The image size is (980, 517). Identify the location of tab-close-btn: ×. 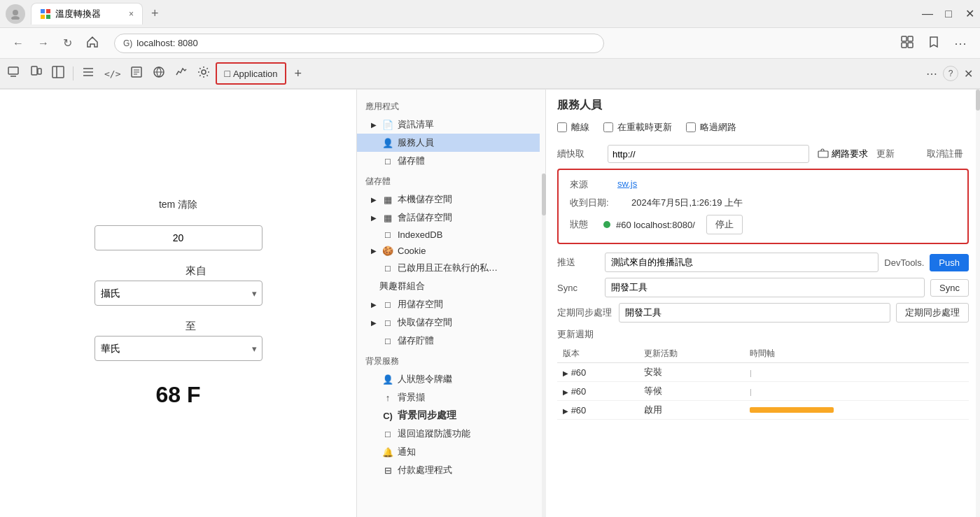
(132, 14).